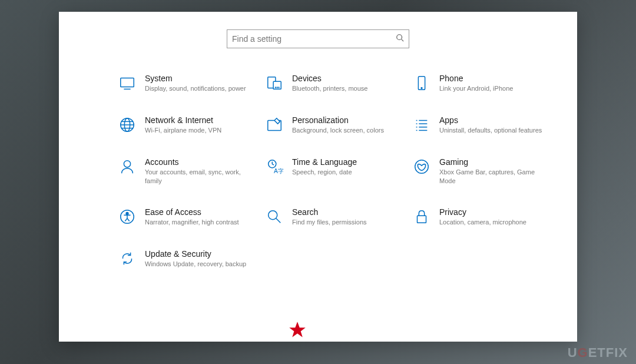 The width and height of the screenshot is (636, 364). Describe the element at coordinates (608, 352) in the screenshot. I see `watermark-text: ETFIX` at that location.